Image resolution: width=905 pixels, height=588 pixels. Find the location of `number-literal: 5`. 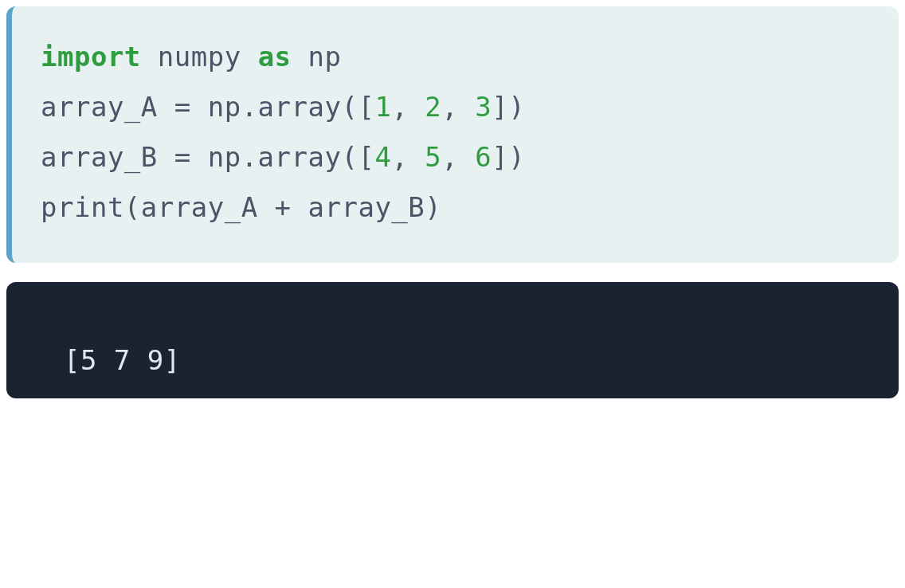

number-literal: 5 is located at coordinates (433, 157).